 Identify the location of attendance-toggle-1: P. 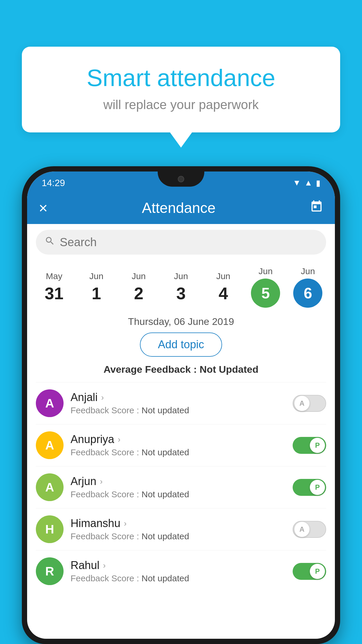
(310, 445).